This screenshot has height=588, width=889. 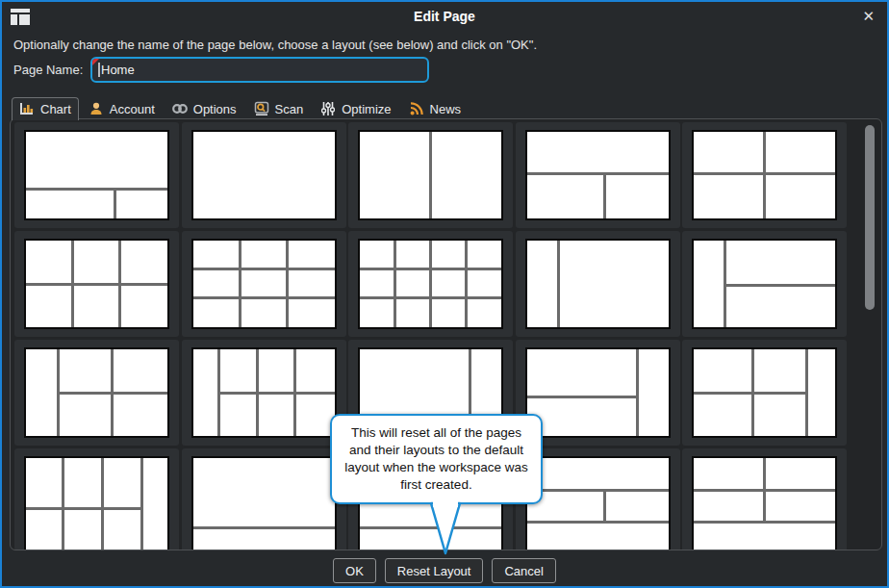 What do you see at coordinates (444, 16) in the screenshot?
I see `dialog-title: Edit Page` at bounding box center [444, 16].